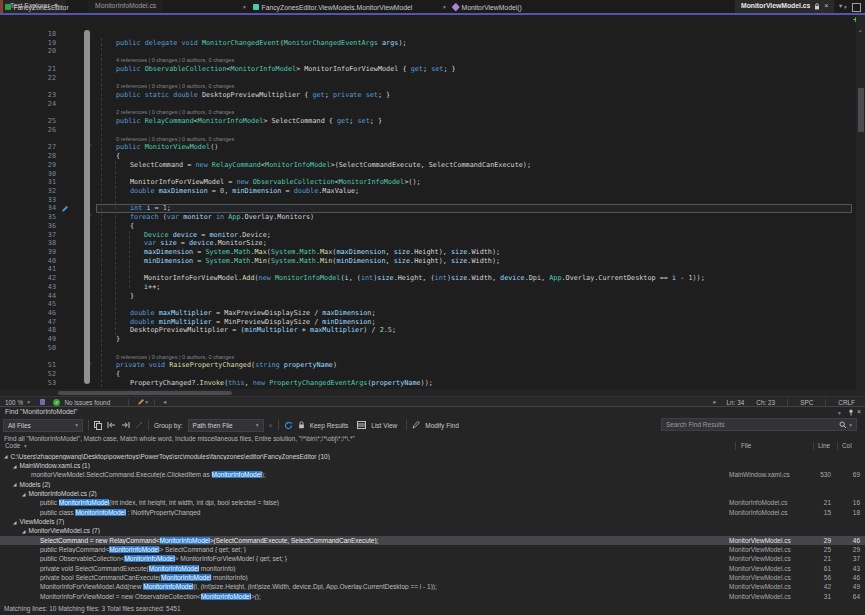 Image resolution: width=865 pixels, height=615 pixels. I want to click on zoom-chevron-icon: ▾, so click(28, 402).